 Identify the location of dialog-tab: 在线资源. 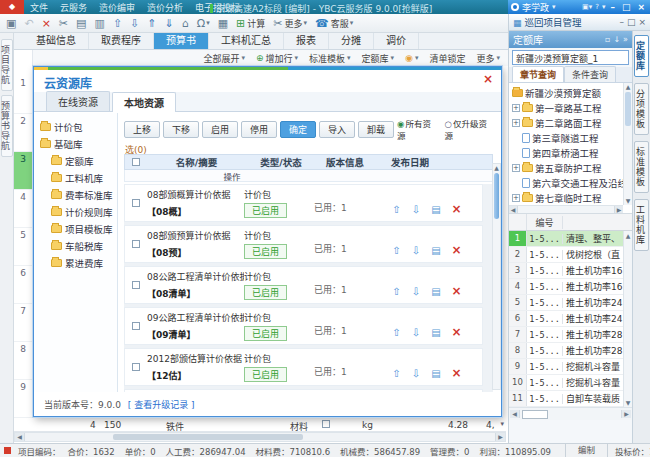
(78, 101).